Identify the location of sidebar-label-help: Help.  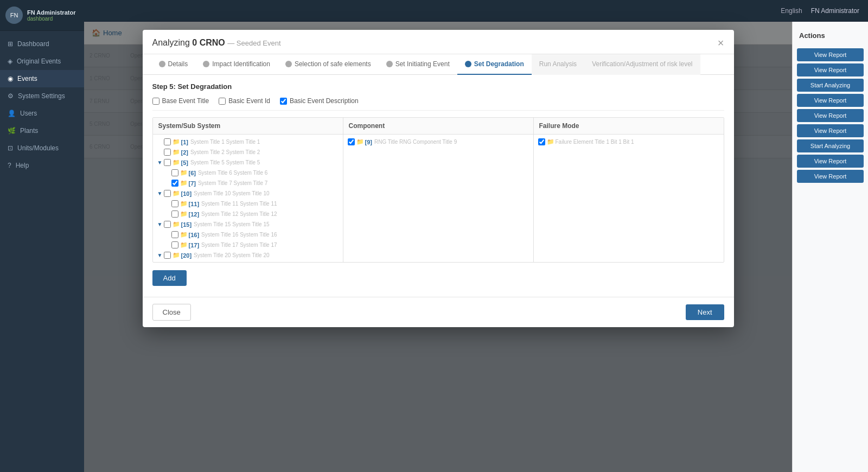
(23, 165).